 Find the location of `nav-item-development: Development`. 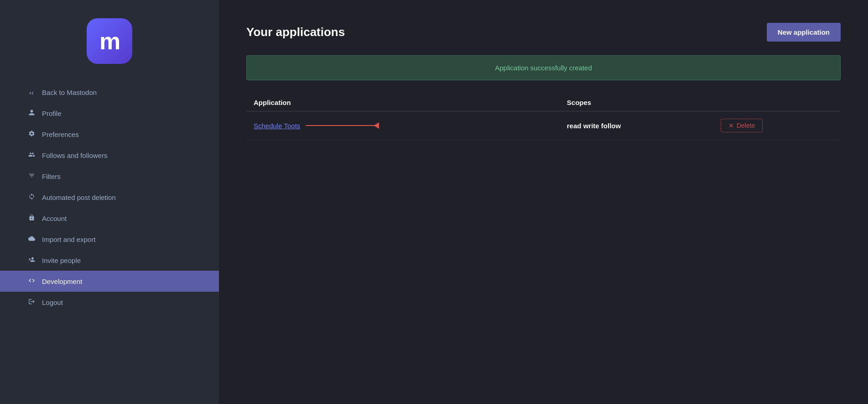

nav-item-development: Development is located at coordinates (109, 281).